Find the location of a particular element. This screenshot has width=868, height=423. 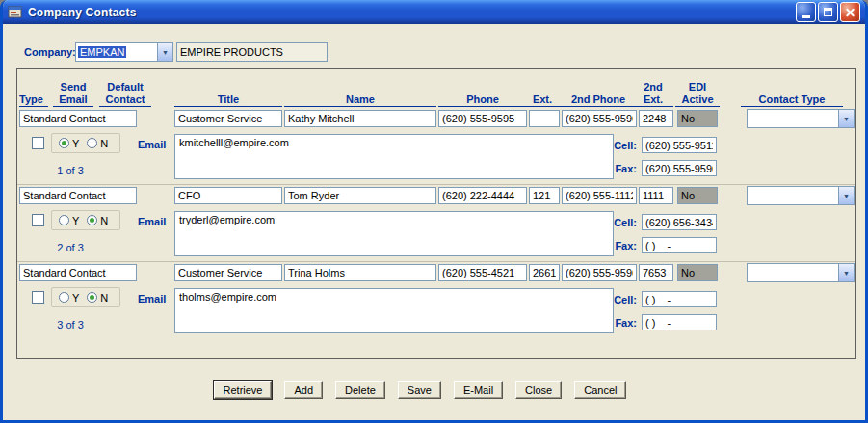

close-button is located at coordinates (850, 12).